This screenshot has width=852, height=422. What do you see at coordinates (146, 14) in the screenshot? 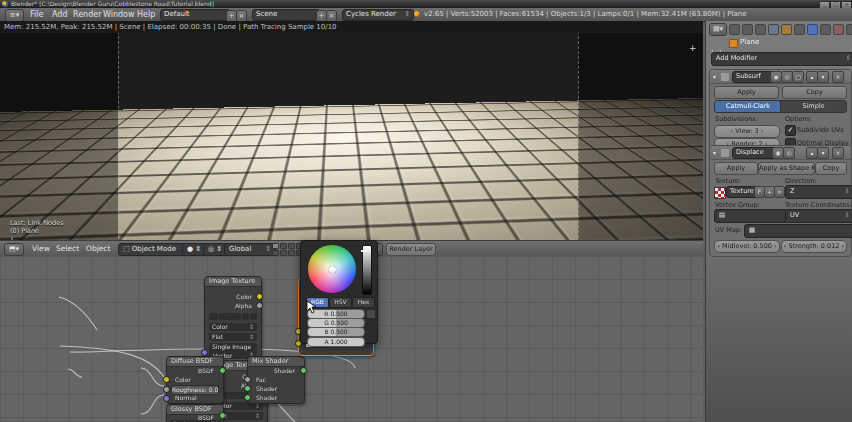
I see `menu-help: Help` at bounding box center [146, 14].